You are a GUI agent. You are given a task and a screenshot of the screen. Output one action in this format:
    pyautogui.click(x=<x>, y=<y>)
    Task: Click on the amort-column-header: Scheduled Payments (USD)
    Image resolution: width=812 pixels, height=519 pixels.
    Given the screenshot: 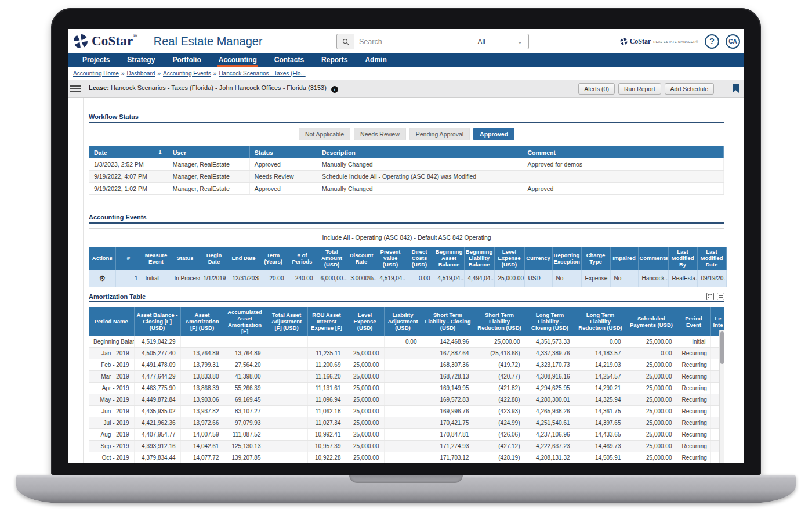 What is the action you would take?
    pyautogui.click(x=651, y=322)
    